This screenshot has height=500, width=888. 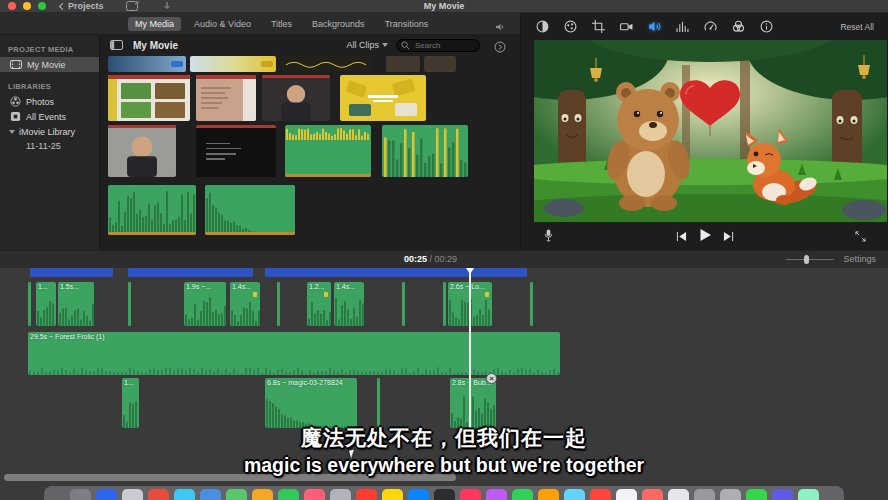 I want to click on search-box, so click(x=438, y=46).